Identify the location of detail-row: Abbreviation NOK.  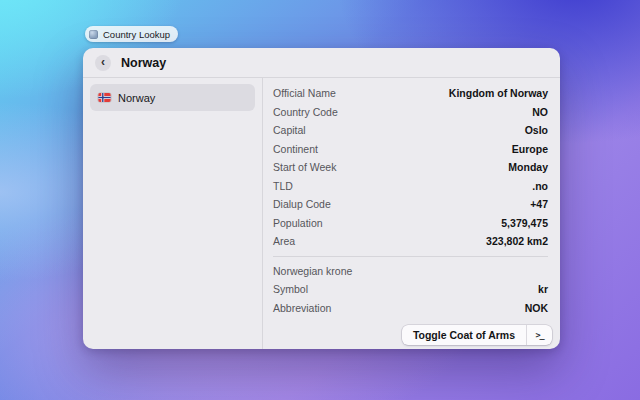
(410, 308).